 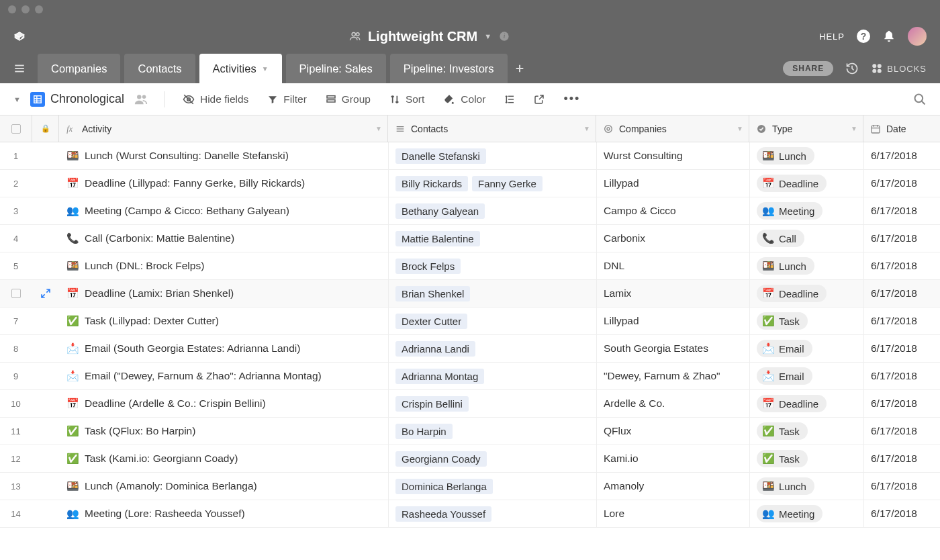 What do you see at coordinates (673, 376) in the screenshot?
I see `cell-company: "Dewey, Farnum & Zhao"` at bounding box center [673, 376].